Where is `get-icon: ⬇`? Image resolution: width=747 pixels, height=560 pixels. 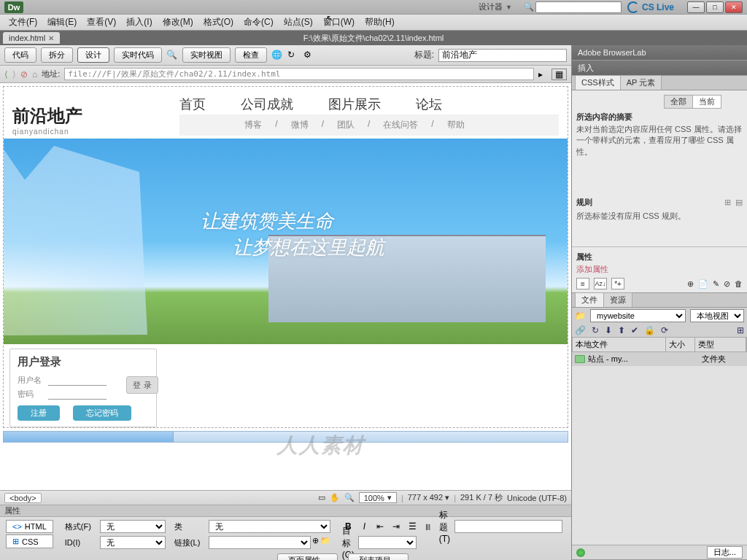
get-icon: ⬇ is located at coordinates (608, 330).